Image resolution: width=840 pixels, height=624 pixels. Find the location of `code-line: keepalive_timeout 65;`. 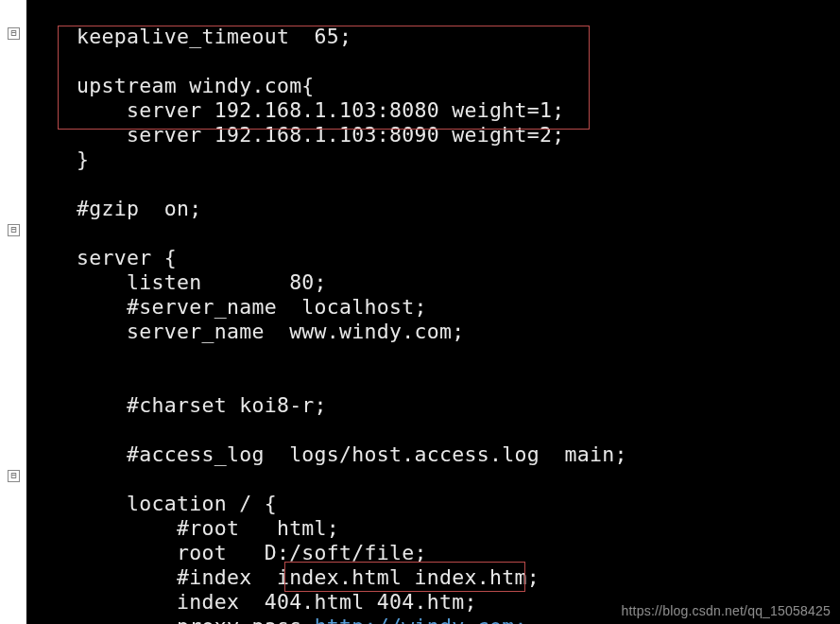

code-line: keepalive_timeout 65; is located at coordinates (189, 36).